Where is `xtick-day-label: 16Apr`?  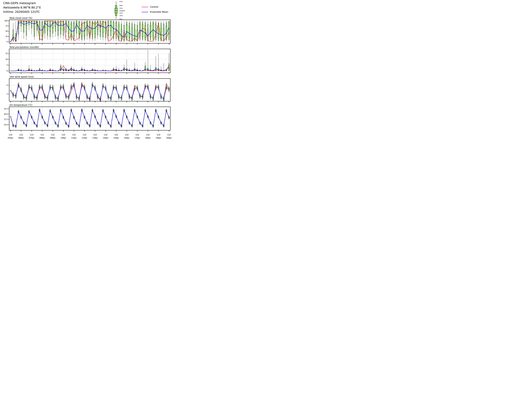 xtick-day-label: 16Apr is located at coordinates (127, 138).